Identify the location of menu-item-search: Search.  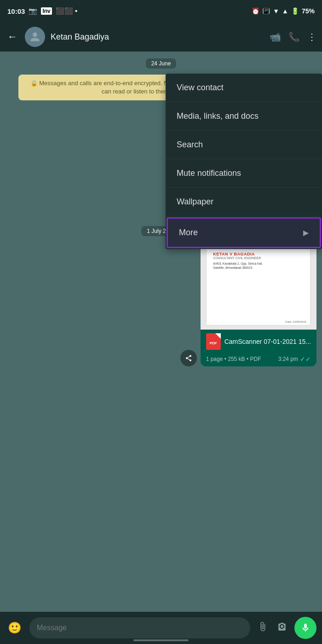
(244, 145).